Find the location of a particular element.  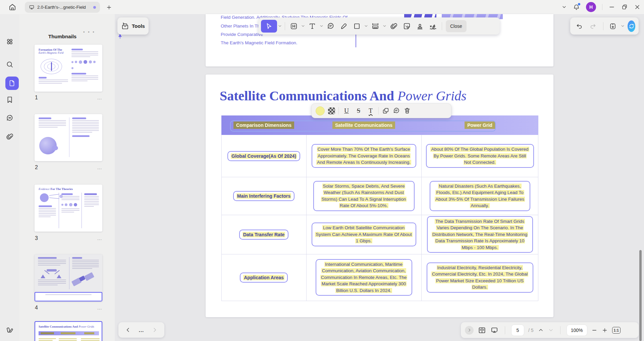

highlight-annotation: Natural Disasters (Such As Earthquakes, … is located at coordinates (480, 196).